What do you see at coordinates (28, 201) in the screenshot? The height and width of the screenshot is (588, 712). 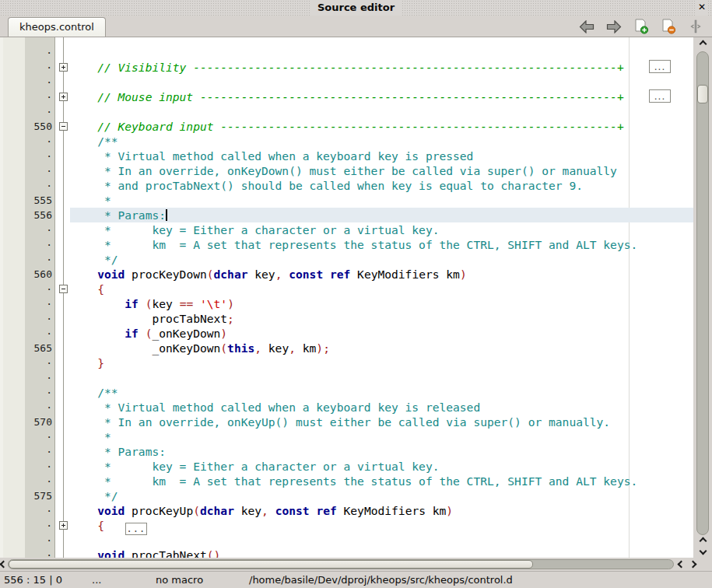 I see `line-number: 555` at bounding box center [28, 201].